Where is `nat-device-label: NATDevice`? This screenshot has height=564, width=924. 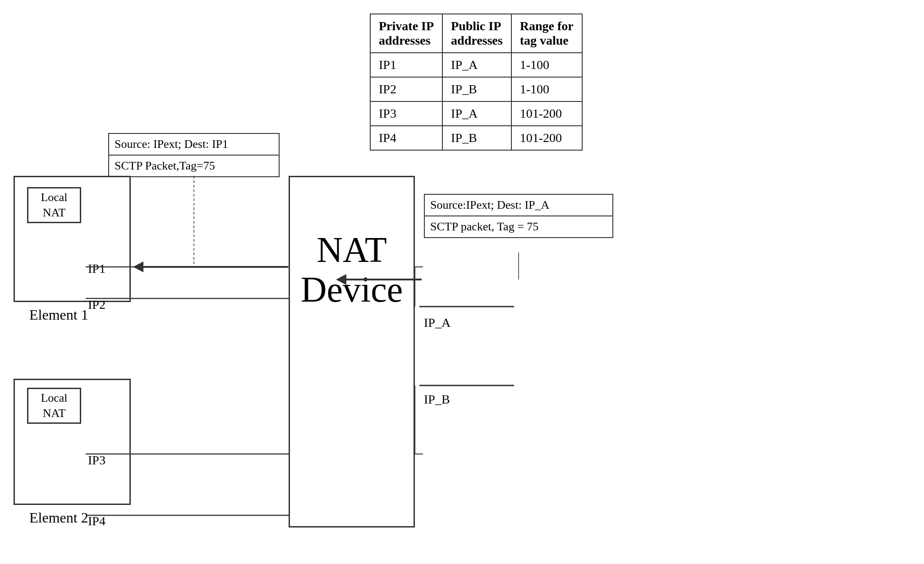 nat-device-label: NATDevice is located at coordinates (352, 270).